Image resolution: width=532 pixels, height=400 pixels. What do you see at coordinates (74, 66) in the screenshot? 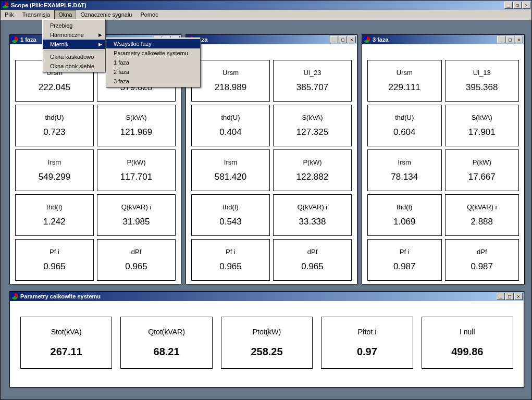
I see `menu-item-obok-siebie: Okna obok siebie` at bounding box center [74, 66].